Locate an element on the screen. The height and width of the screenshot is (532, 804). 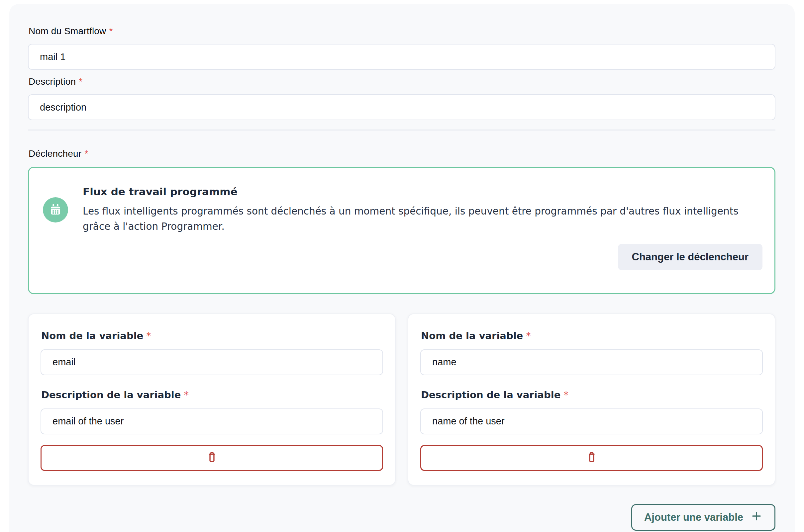
smartflow-description-label-text: Description is located at coordinates (52, 81).